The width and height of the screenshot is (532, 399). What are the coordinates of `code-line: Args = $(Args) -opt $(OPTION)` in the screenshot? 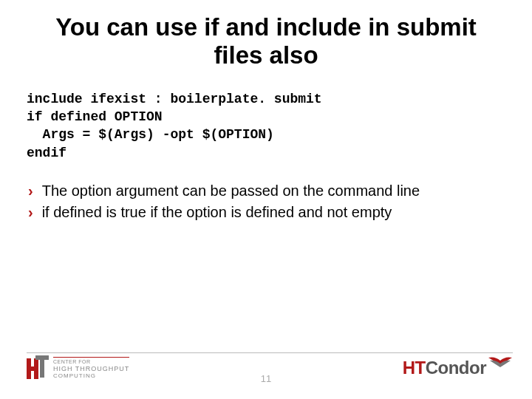 It's located at (151, 134).